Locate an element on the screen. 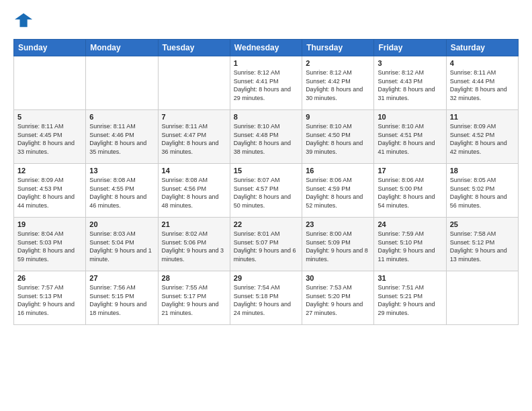  day-info: Sunrise: 8:10 AM Sunset: 4:50 PM Dayligh… is located at coordinates (338, 139).